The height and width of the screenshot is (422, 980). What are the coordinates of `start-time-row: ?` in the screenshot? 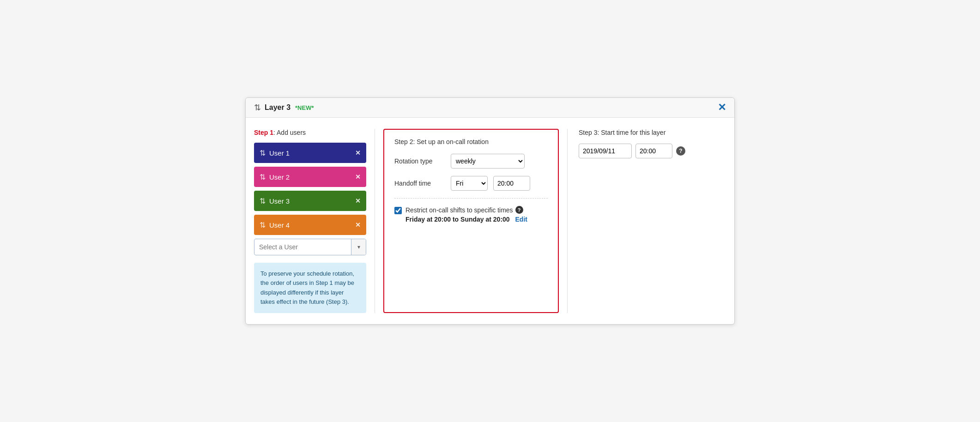 It's located at (652, 151).